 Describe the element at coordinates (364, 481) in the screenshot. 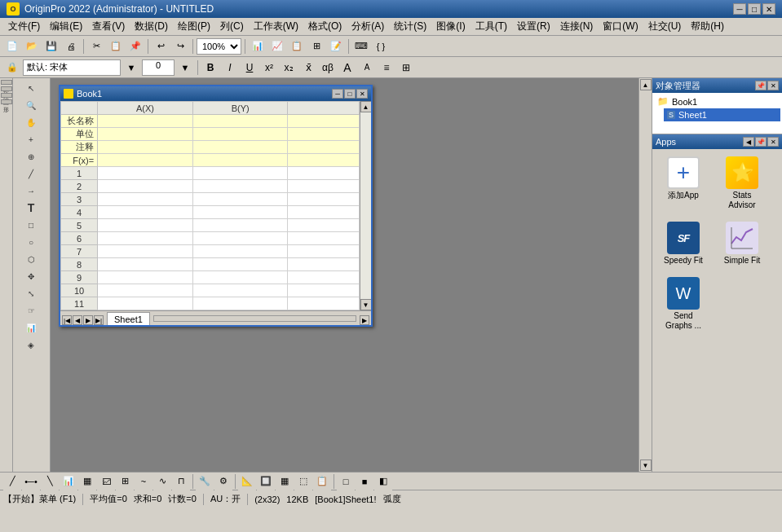

I see `btm-btn-19: ■` at that location.